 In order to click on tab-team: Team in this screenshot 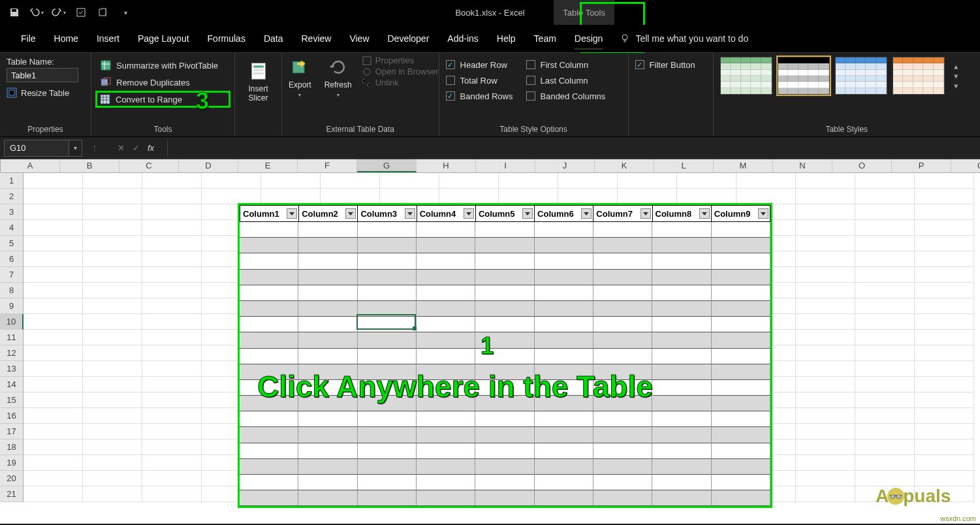, I will do `click(545, 39)`.